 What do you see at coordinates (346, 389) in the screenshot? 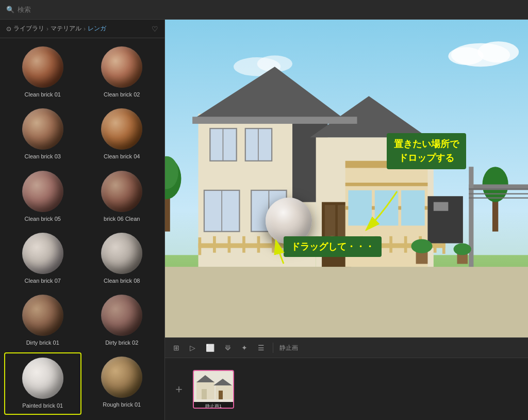
I see `timeline: ＋ 静止画1` at bounding box center [346, 389].